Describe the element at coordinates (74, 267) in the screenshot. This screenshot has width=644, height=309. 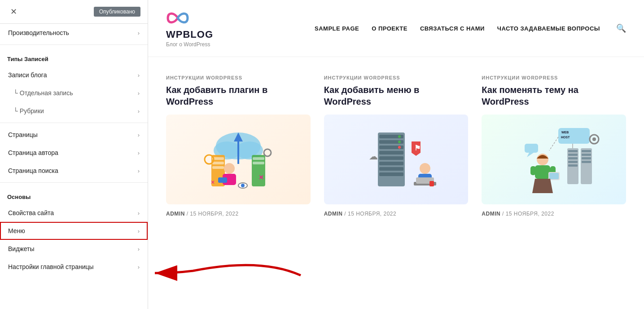
I see `sidebar-item-front-page: Настройки главной страницы ›` at that location.